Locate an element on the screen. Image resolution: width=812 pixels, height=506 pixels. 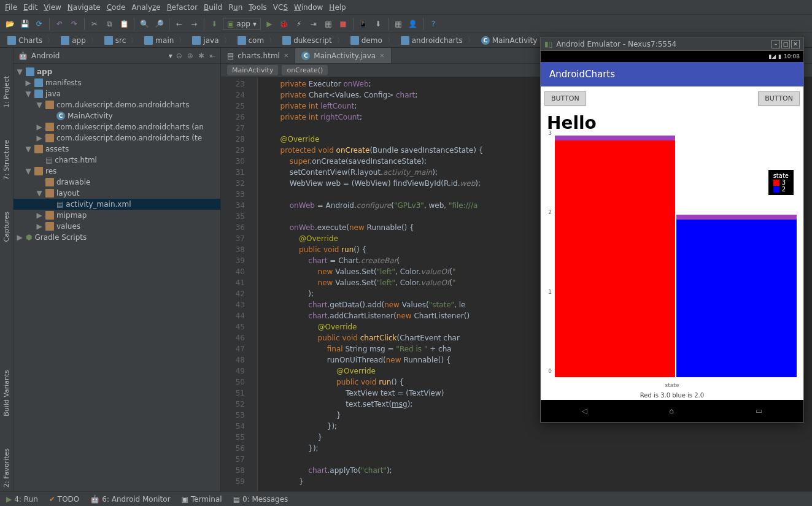
gutter-line: 33 is located at coordinates (234, 194).